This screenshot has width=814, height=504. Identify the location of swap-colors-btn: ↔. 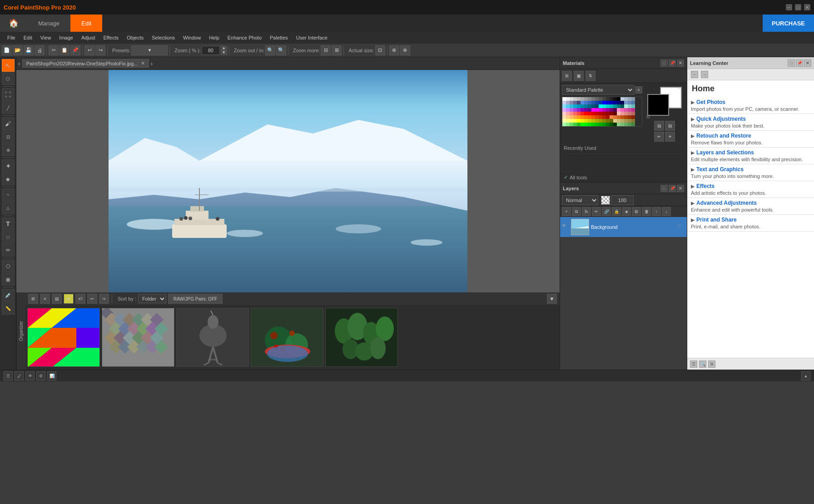
(680, 88).